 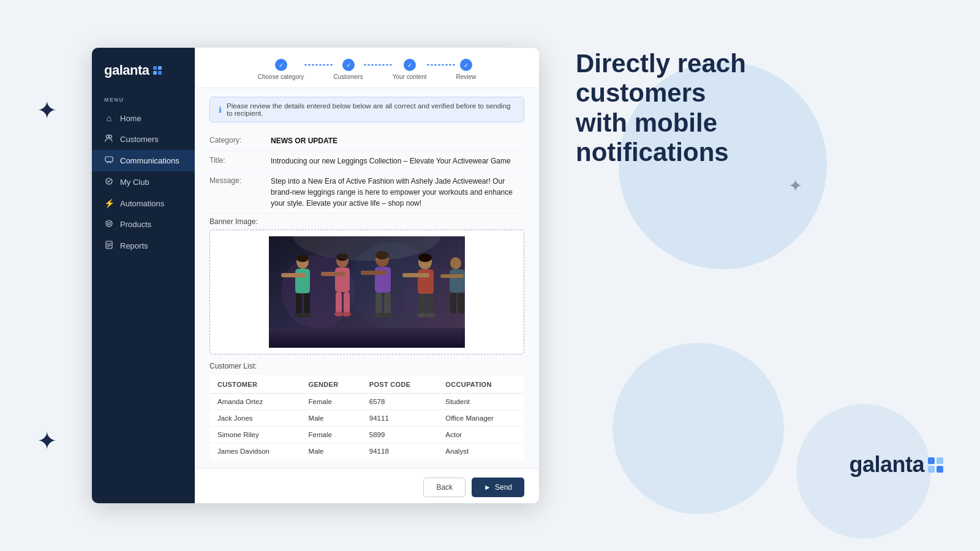 What do you see at coordinates (368, 435) in the screenshot?
I see `table-row: Simone RileyFemale5899Actor` at bounding box center [368, 435].